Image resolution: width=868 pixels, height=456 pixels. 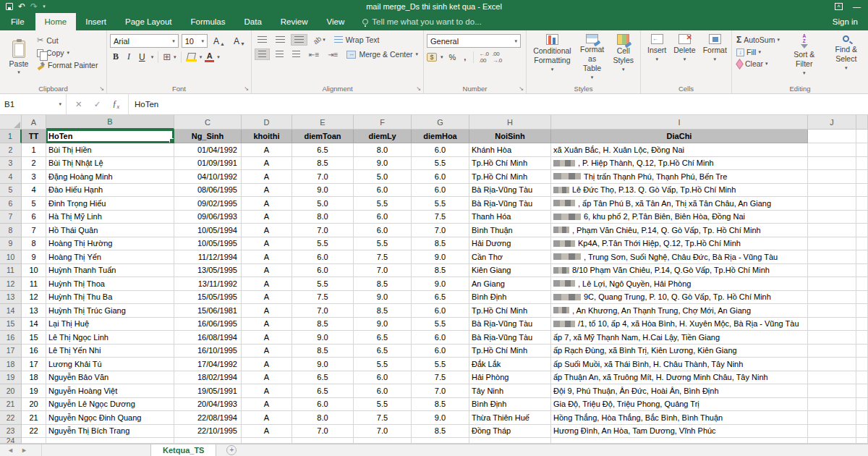 What do you see at coordinates (845, 22) in the screenshot?
I see `sign-in-button: Sign in` at bounding box center [845, 22].